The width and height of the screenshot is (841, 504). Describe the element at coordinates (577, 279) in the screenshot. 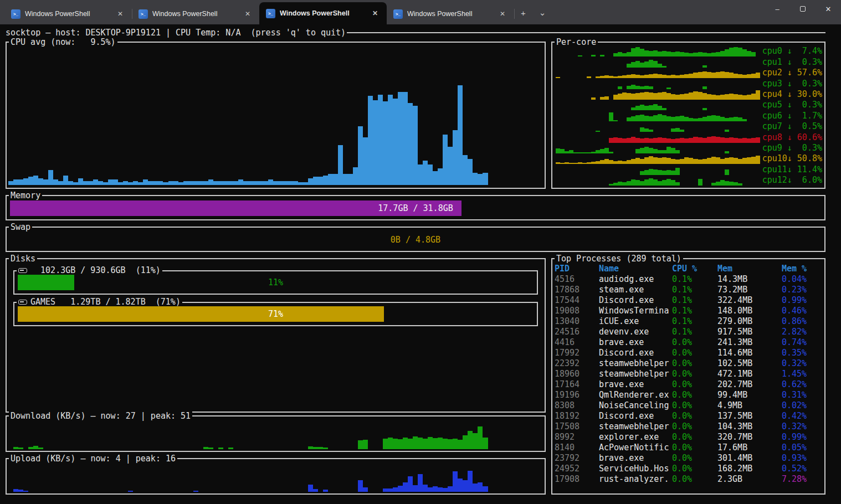

I see `process-pid: 4516` at that location.